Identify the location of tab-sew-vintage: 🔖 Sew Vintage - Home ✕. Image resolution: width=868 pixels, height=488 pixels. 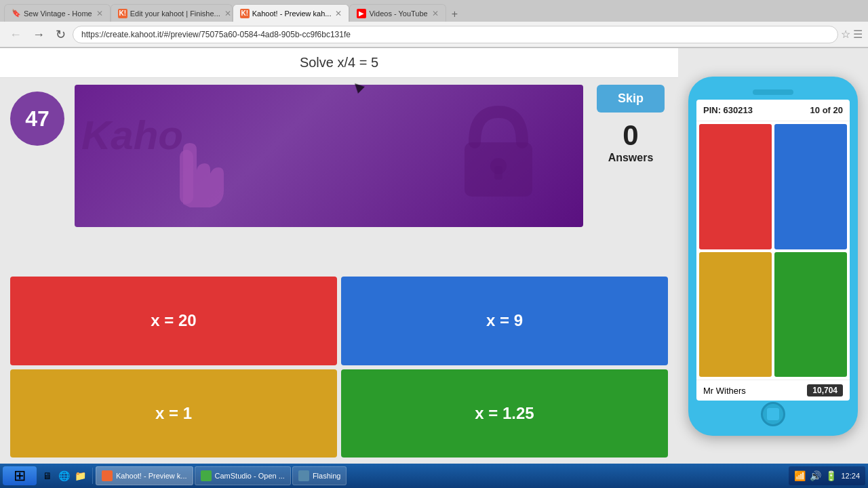
(57, 13).